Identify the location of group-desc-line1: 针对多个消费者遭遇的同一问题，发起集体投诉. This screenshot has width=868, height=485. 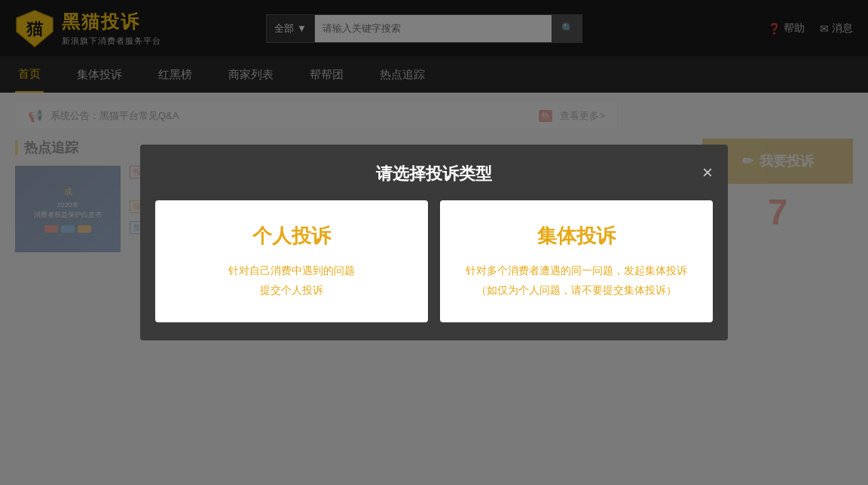
(576, 271).